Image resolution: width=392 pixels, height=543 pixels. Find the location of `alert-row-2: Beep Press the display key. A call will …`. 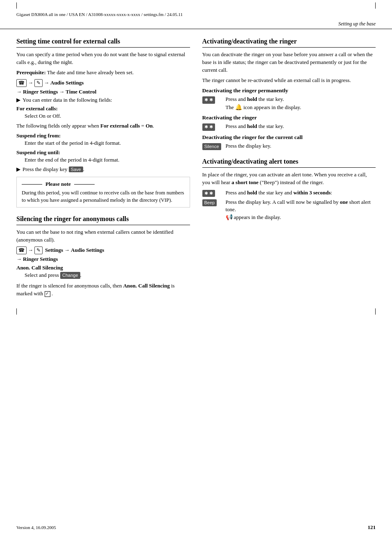

alert-row-2: Beep Press the display key. A call will … is located at coordinates (289, 210).